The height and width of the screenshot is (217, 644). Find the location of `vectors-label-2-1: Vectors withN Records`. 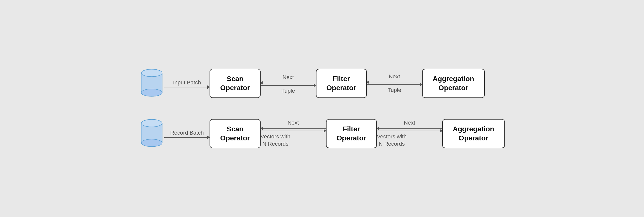

vectors-label-2-1: Vectors withN Records is located at coordinates (276, 140).